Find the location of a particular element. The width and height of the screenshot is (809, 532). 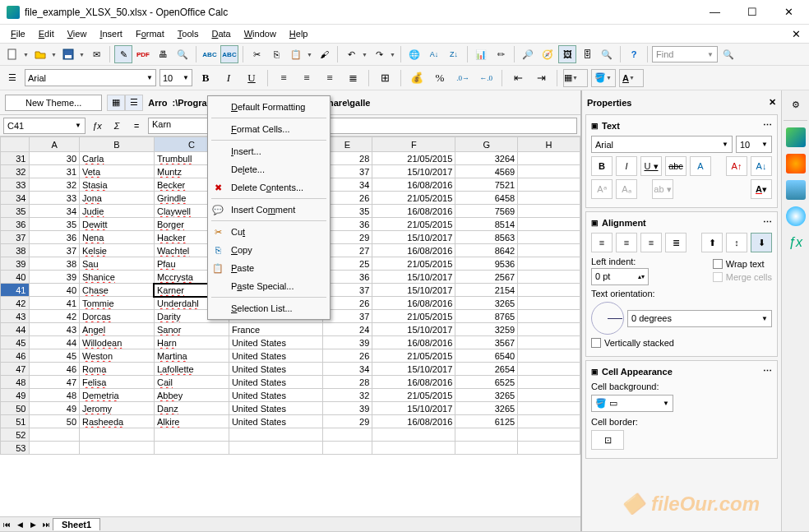

cell: 6540 is located at coordinates (487, 356).